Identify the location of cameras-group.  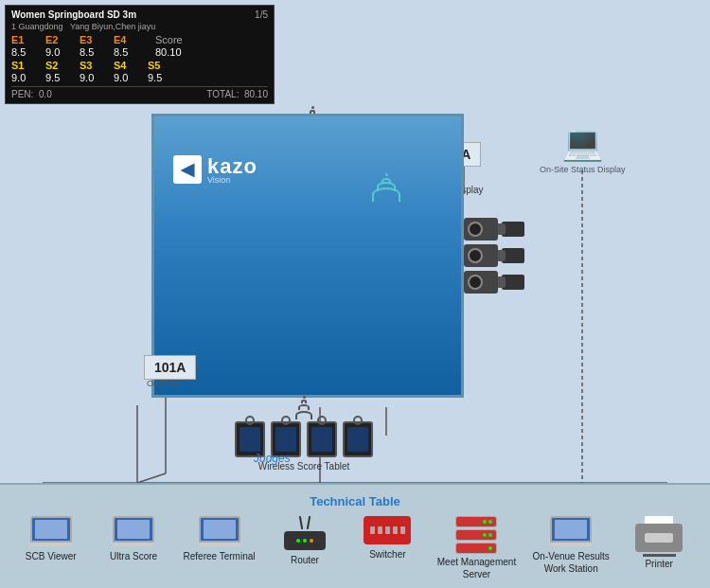
(494, 256).